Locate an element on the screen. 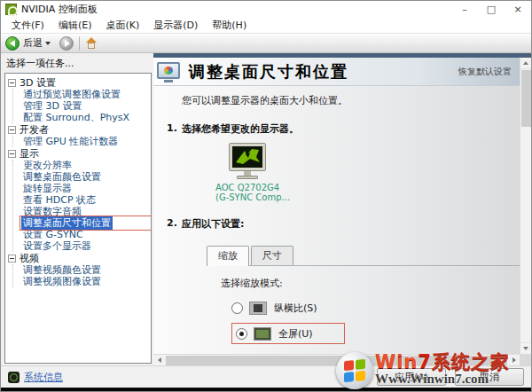  menu-help: 帮助(H) is located at coordinates (229, 25).